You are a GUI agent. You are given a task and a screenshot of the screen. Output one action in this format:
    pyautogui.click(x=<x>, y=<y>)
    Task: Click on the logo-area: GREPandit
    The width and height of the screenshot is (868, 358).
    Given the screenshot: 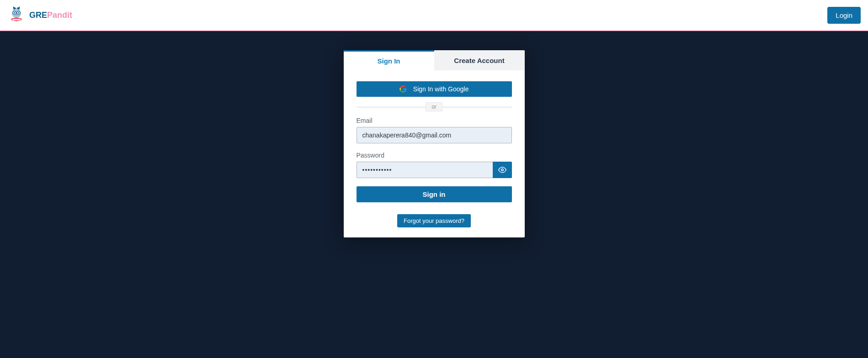 What is the action you would take?
    pyautogui.click(x=40, y=15)
    